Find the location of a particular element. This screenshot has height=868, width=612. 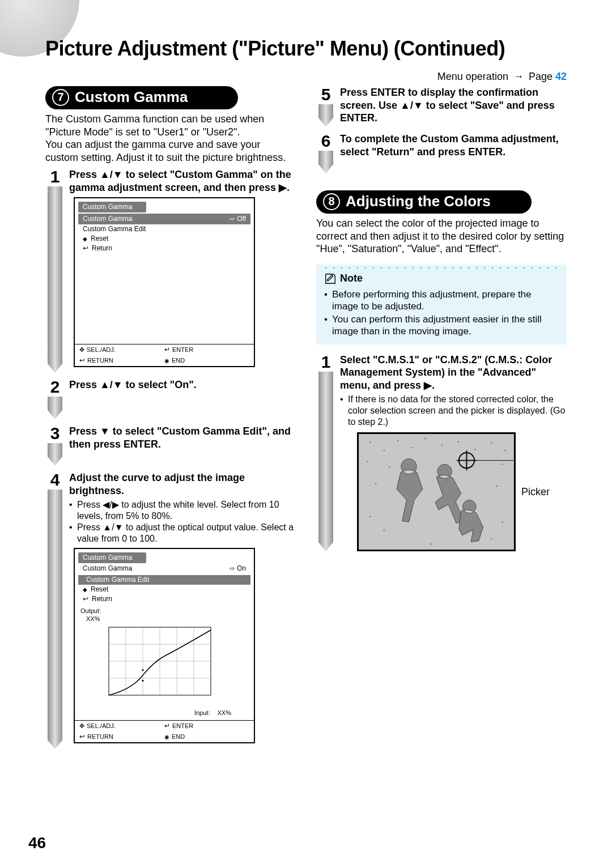

cms-step-1-head: Select "C.M.S.1" or "C.M.S.2" (C.M.S.: C… is located at coordinates (446, 373).